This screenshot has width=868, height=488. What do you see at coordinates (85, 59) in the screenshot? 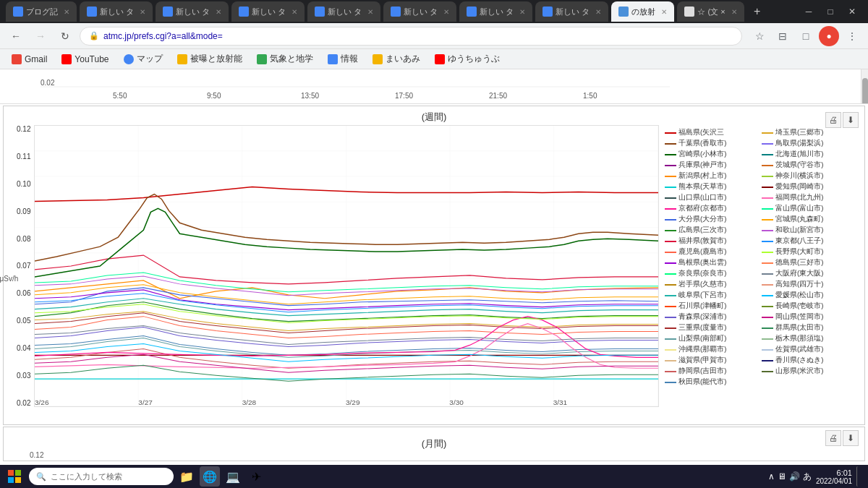
I see `bookmark-youtube: YouTube` at bounding box center [85, 59].